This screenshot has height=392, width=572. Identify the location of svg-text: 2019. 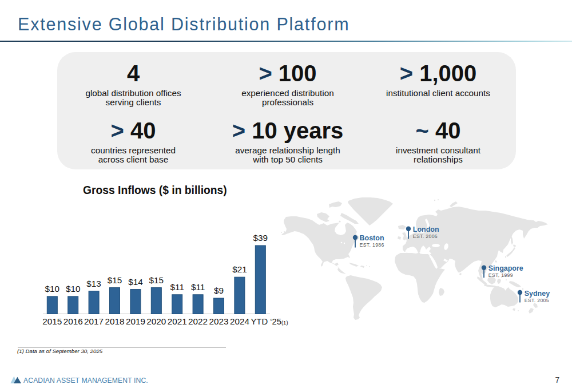
(136, 322).